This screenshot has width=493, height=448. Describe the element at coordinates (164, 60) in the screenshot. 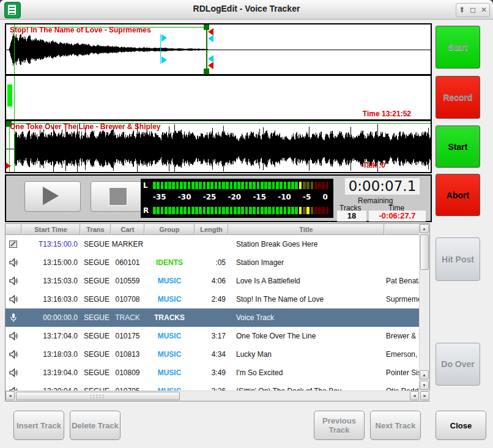

I see `segue-start-handle-bottom` at that location.